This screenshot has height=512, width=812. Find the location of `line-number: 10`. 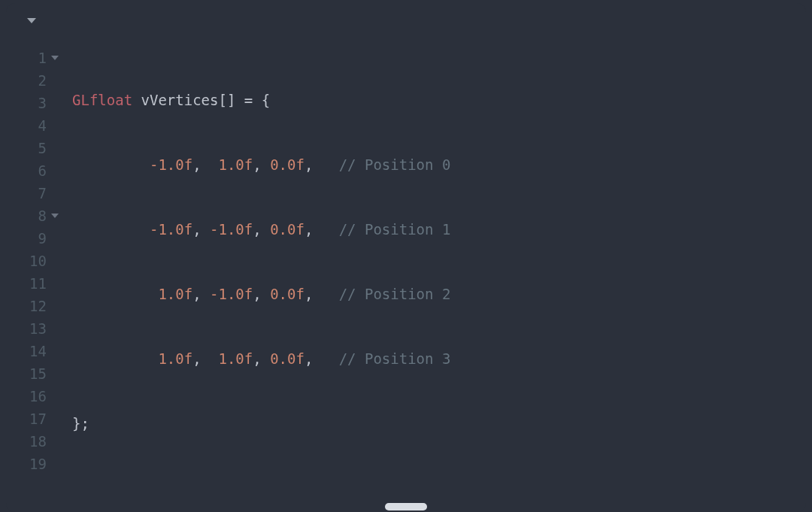

line-number: 10 is located at coordinates (26, 261).